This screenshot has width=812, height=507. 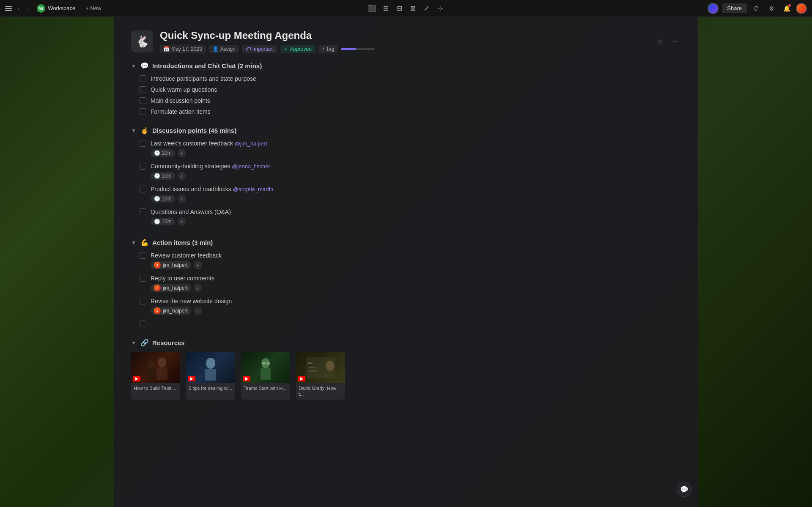 I want to click on checkbox-d4, so click(x=143, y=212).